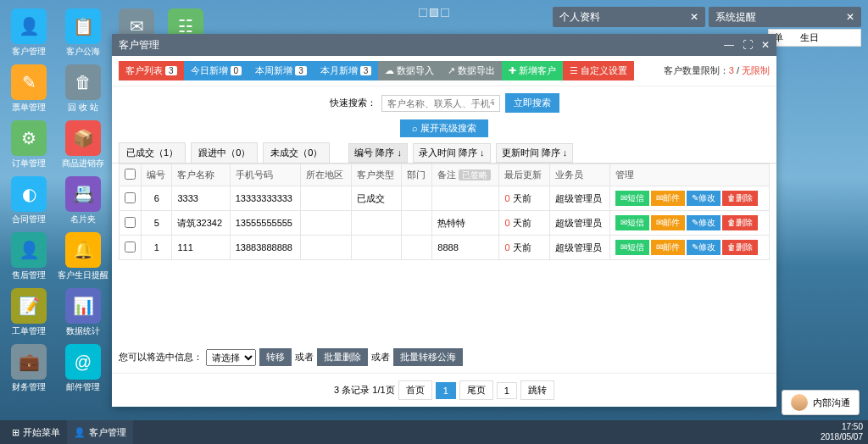 The image size is (868, 444). Describe the element at coordinates (409, 71) in the screenshot. I see `import-button: ☁ 数据导入` at that location.